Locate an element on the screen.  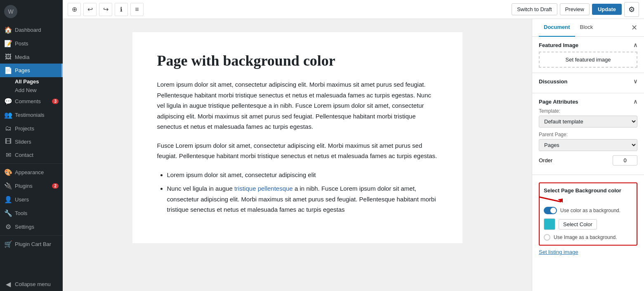
discussion-section: Discussion ∨ is located at coordinates (588, 83).